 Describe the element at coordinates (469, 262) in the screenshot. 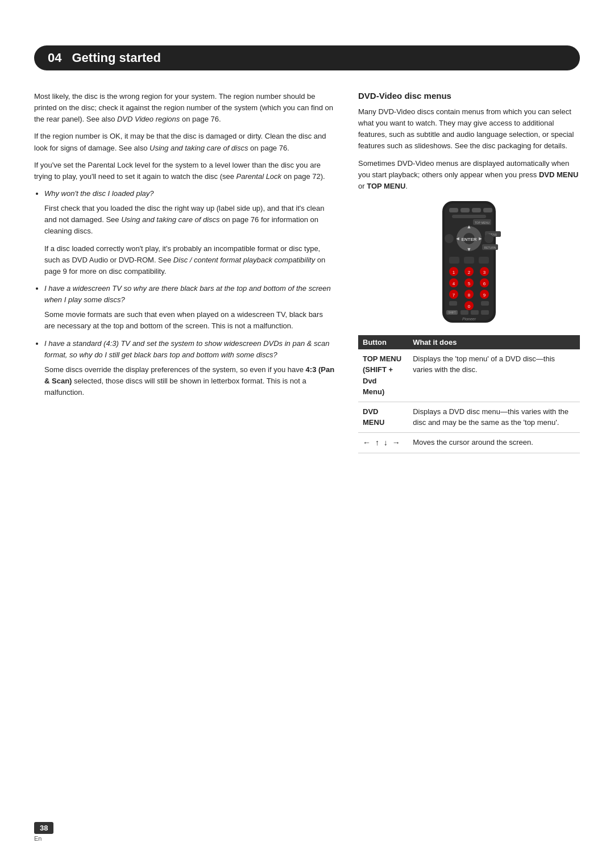

I see `remote-illustration: TOP MENU ENTER ▲ ▼ ◄ ► MENU RETURN` at that location.